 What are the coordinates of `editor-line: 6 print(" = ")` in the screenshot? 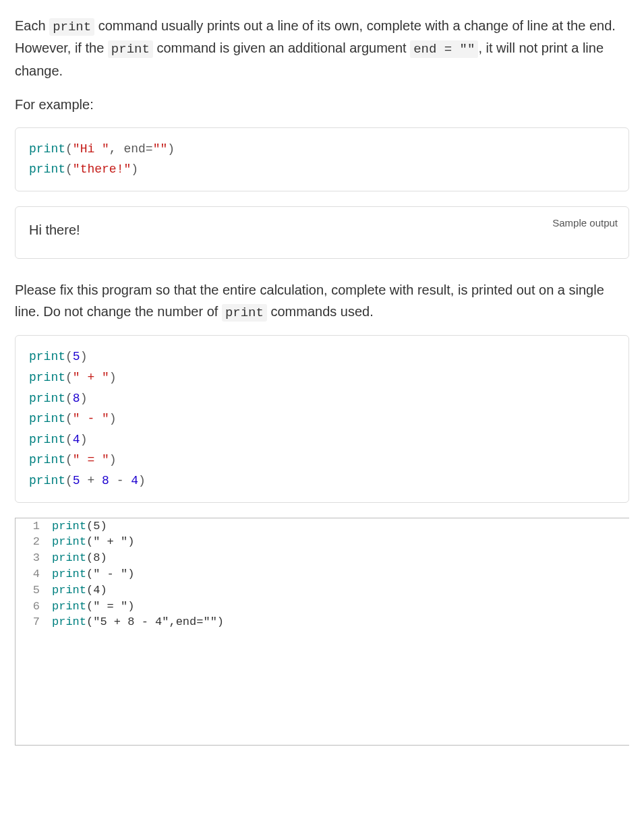 It's located at (322, 607).